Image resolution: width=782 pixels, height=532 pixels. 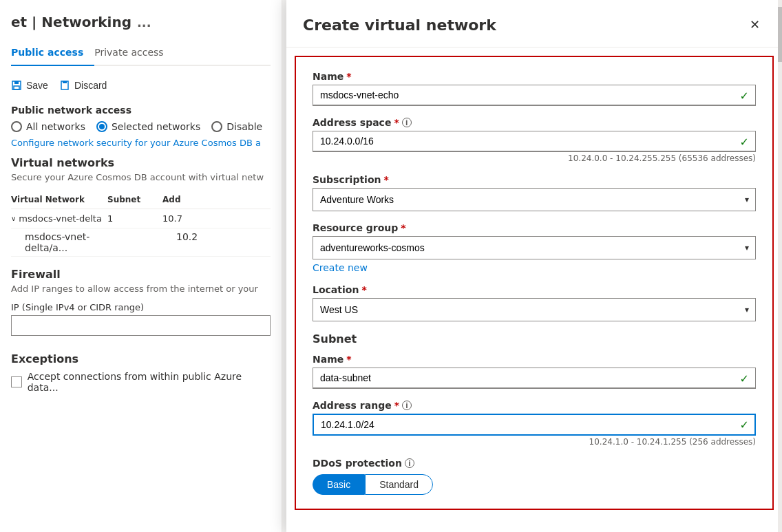 What do you see at coordinates (534, 359) in the screenshot?
I see `subnet-name-label: Name *` at bounding box center [534, 359].